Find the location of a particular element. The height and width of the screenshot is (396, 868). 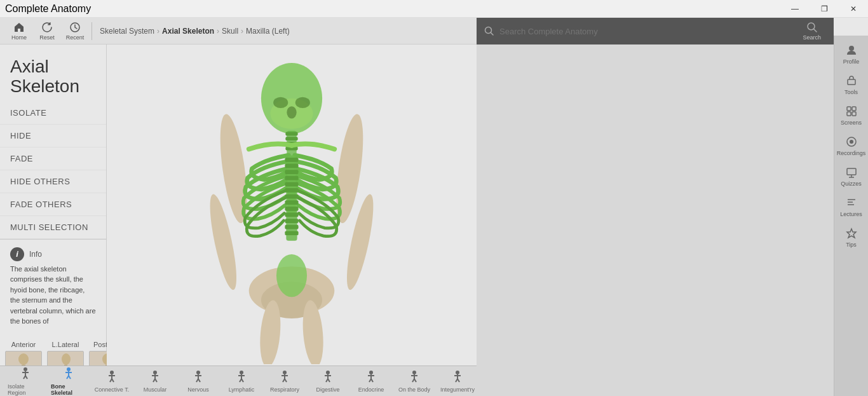

right-tool-btn-lectures: Lectures is located at coordinates (851, 207).